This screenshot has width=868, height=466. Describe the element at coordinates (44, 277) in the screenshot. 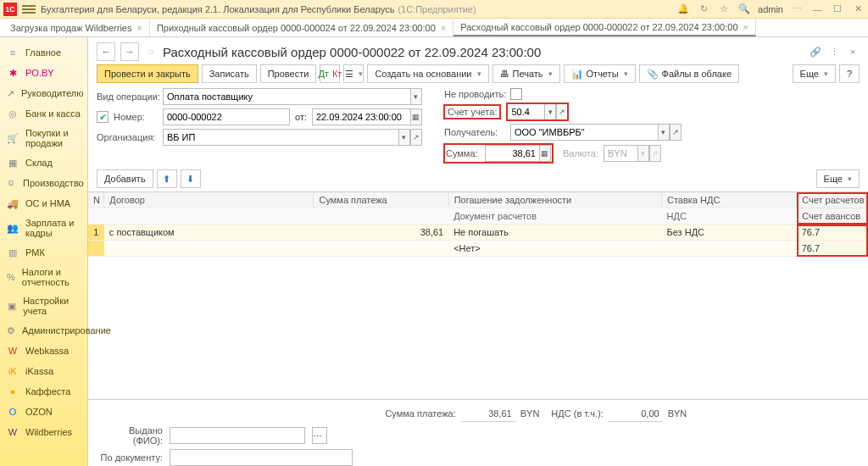

I see `sidebar-item-tax: %Налоги и отчетность` at that location.